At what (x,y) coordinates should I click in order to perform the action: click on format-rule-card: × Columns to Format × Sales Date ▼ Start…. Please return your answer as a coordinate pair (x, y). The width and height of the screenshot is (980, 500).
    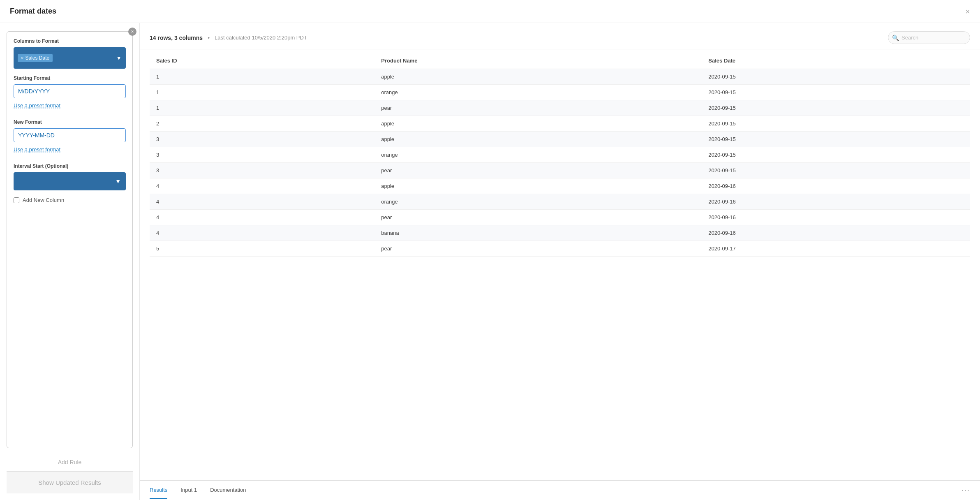
    Looking at the image, I should click on (70, 240).